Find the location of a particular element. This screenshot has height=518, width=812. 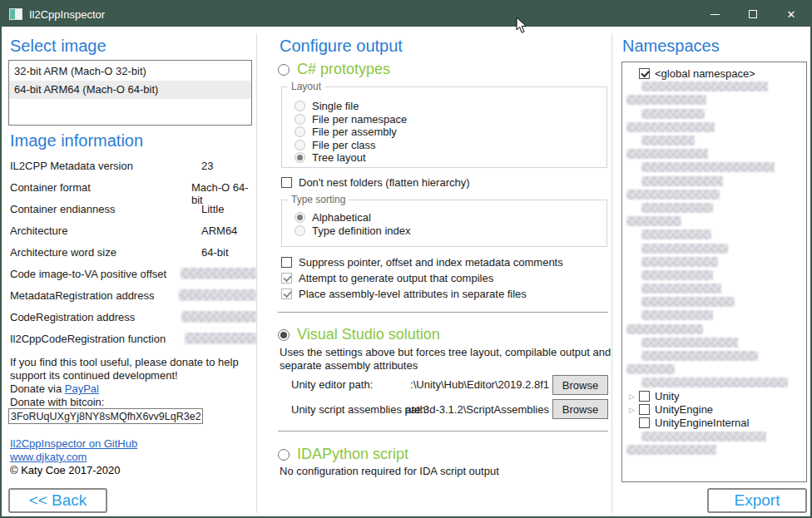

option-checkbox-label: Suppress pointer, offset and index metad… is located at coordinates (431, 263).